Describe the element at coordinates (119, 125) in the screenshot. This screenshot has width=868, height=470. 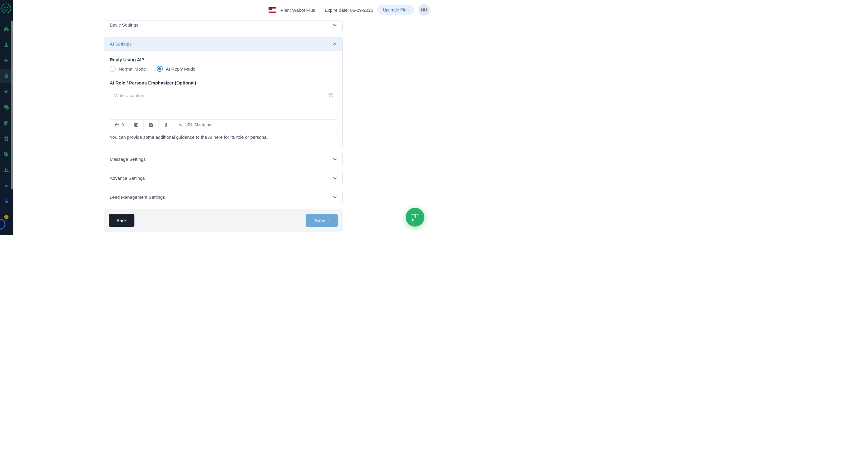
I see `variable-count-button: 0` at that location.